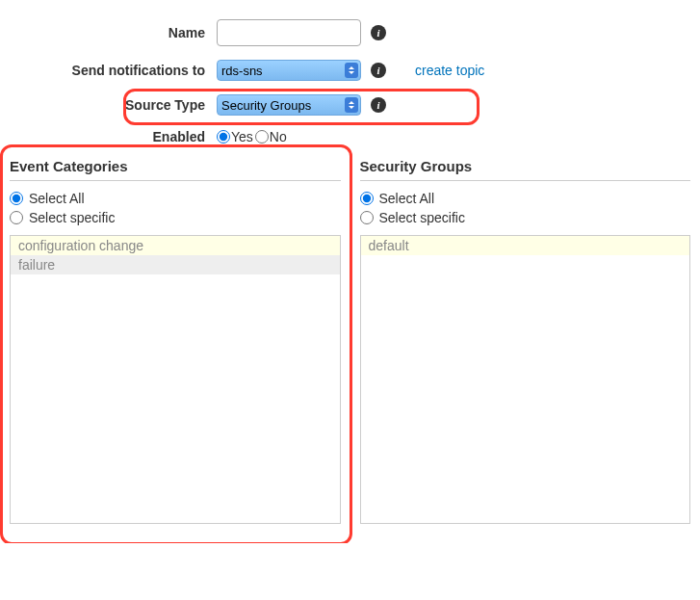 This screenshot has height=600, width=700. I want to click on row-source-type: Source Type Security Groups i, so click(350, 105).